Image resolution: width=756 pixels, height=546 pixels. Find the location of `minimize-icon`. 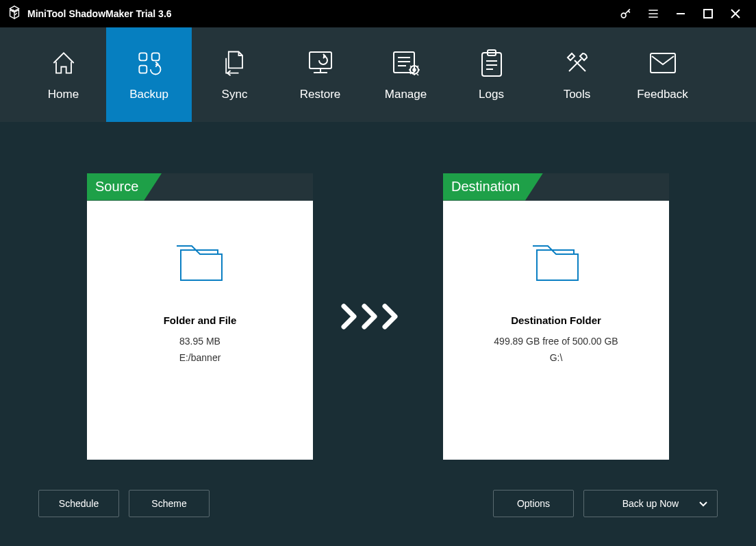

minimize-icon is located at coordinates (681, 14).